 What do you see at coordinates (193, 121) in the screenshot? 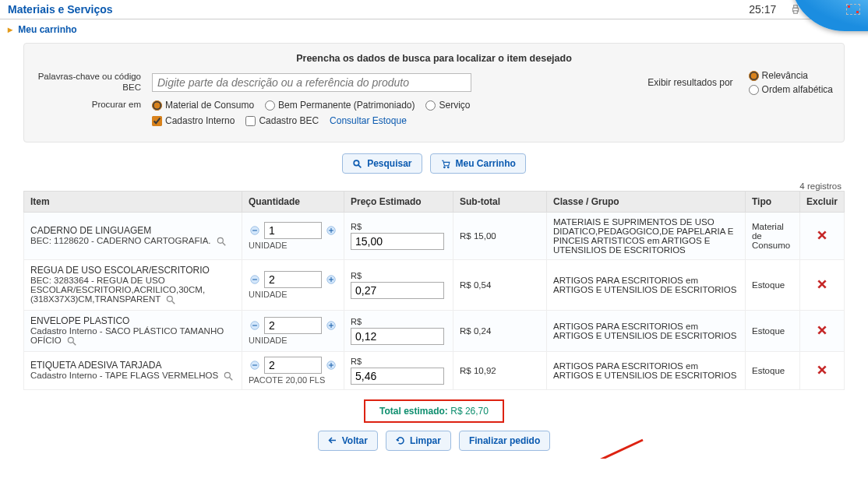
I see `chk-cadastro-interno: Cadastro Interno` at bounding box center [193, 121].